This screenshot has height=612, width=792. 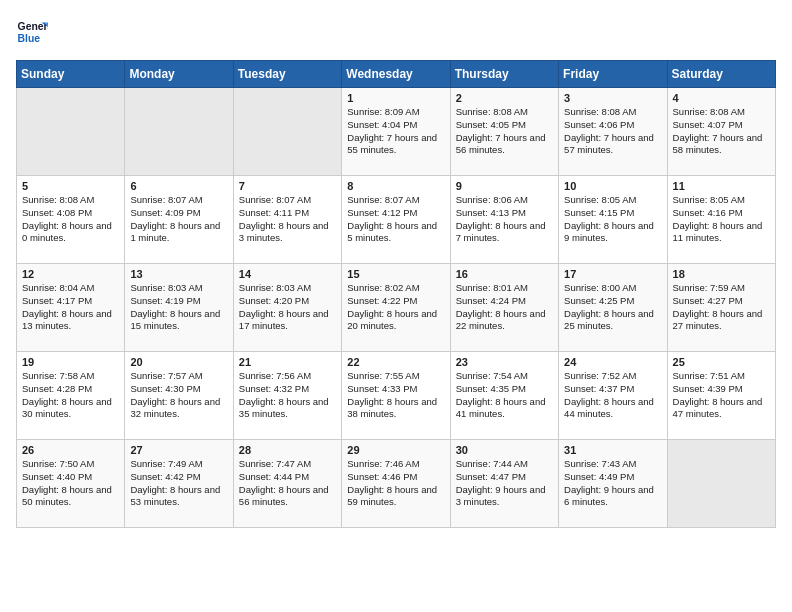 What do you see at coordinates (613, 74) in the screenshot?
I see `day-header-friday: Friday` at bounding box center [613, 74].